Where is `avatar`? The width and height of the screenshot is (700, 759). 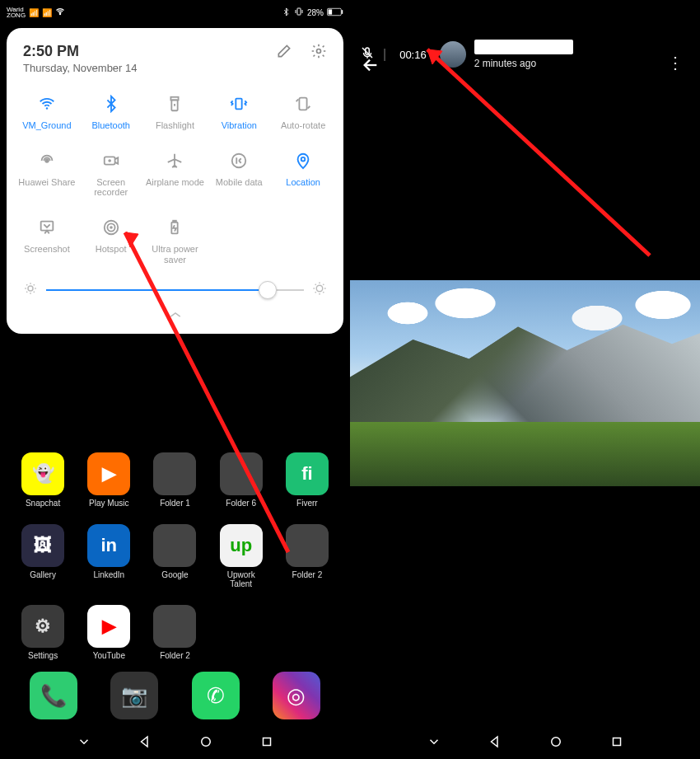
avatar is located at coordinates (453, 54).